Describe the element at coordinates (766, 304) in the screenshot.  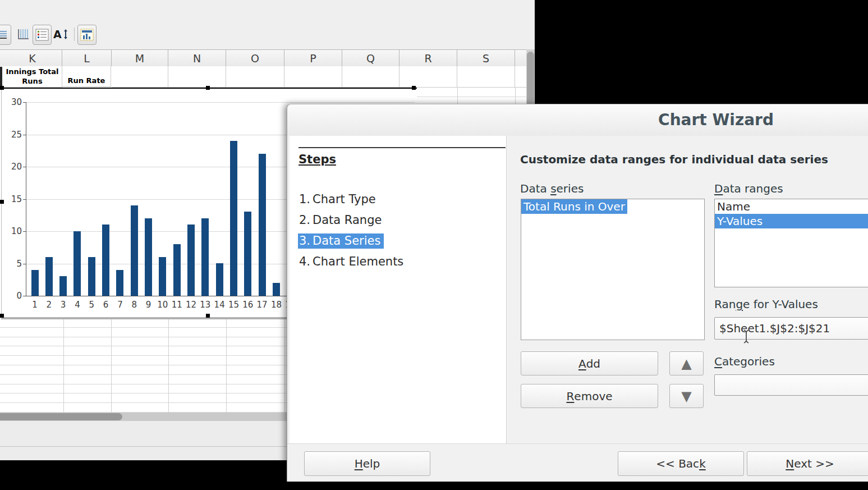
I see `range-for-y-values-label: Range for Y-Values` at that location.